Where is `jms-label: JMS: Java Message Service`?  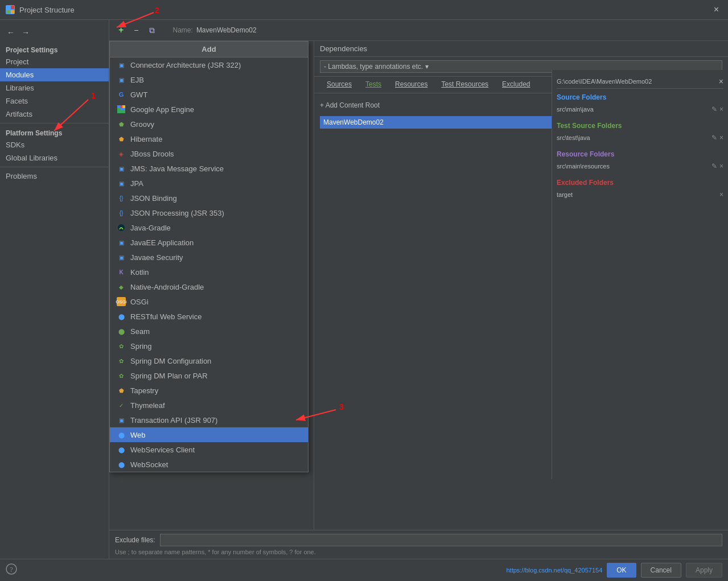
jms-label: JMS: Java Message Service is located at coordinates (177, 168).